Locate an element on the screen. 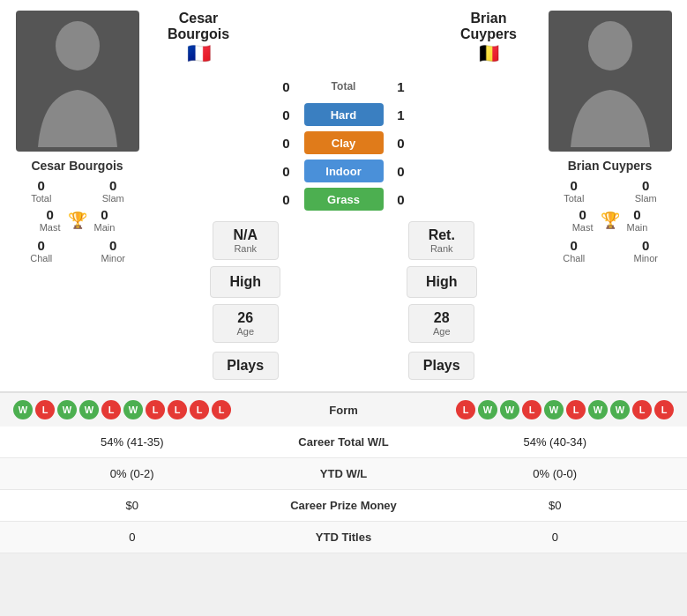  grass-badge: Grass is located at coordinates (344, 199).